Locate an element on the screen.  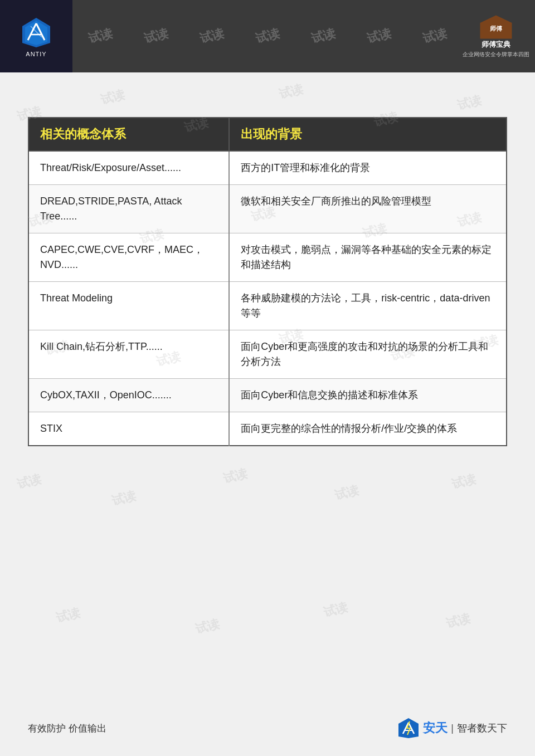
body-wm-23: 试读 is located at coordinates (207, 627).